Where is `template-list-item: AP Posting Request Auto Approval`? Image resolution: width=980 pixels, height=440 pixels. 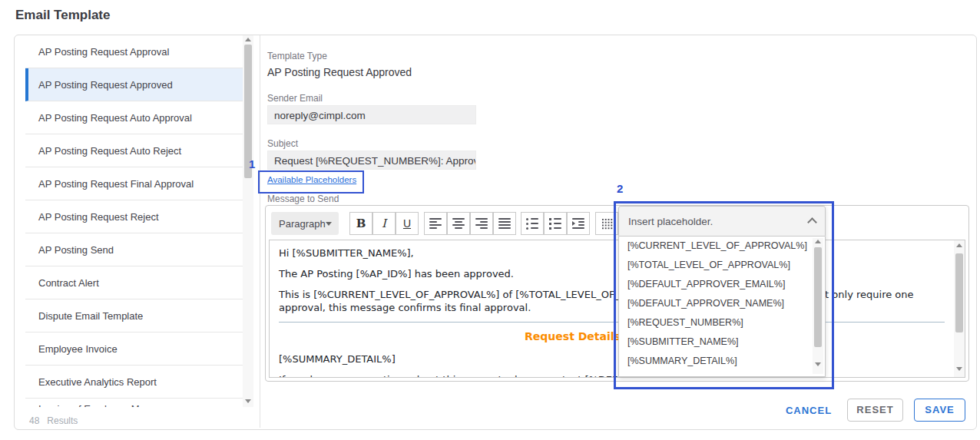
template-list-item: AP Posting Request Auto Approval is located at coordinates (134, 118).